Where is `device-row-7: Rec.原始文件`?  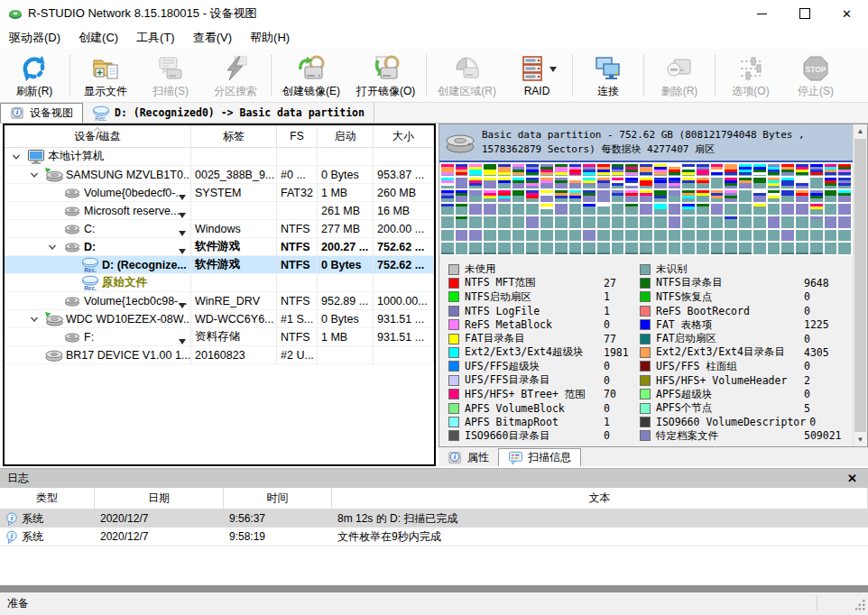 device-row-7: Rec.原始文件 is located at coordinates (219, 283).